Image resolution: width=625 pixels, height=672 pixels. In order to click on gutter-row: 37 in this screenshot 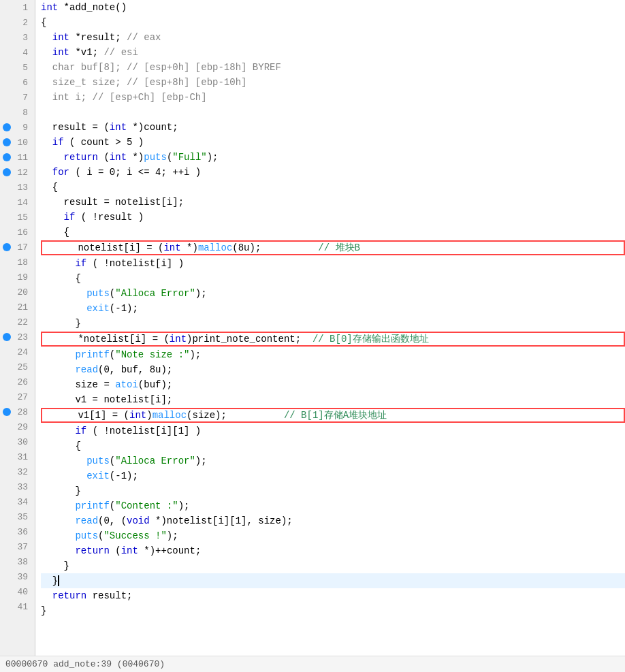, I will do `click(16, 547)`.